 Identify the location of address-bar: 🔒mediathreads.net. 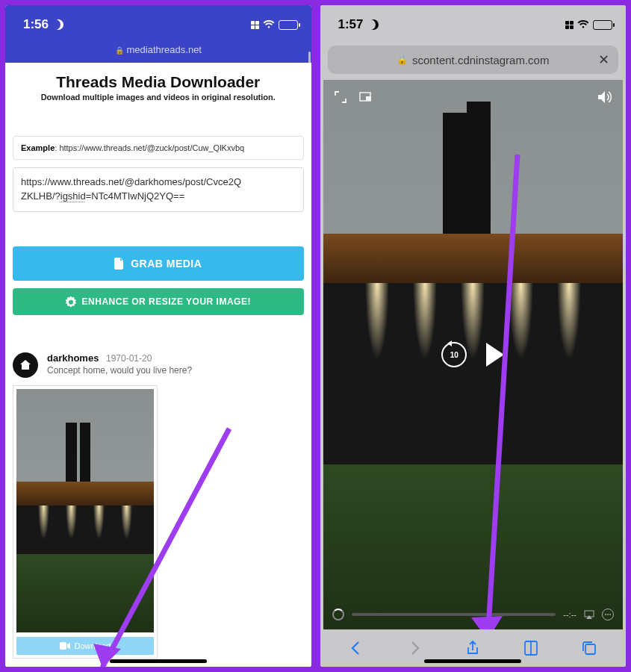
(158, 54).